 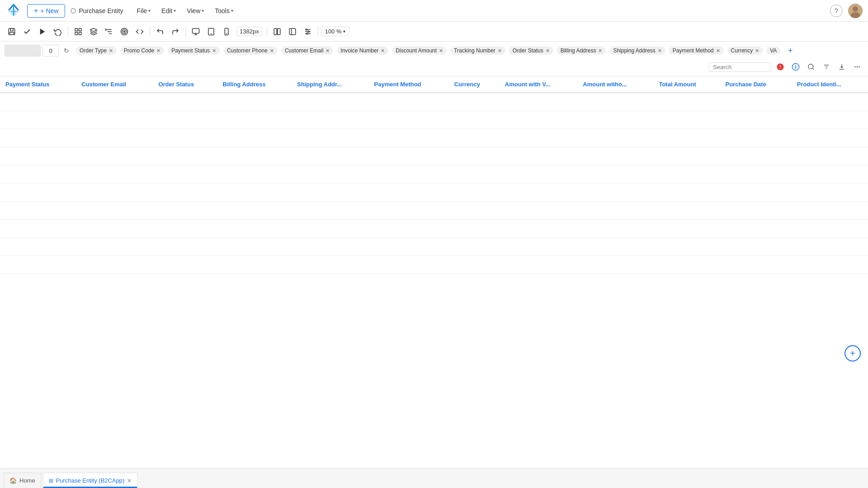 I want to click on top-navbar: + + New Purchase Entity File ▾ Edit ▾ Vi…, so click(x=434, y=11).